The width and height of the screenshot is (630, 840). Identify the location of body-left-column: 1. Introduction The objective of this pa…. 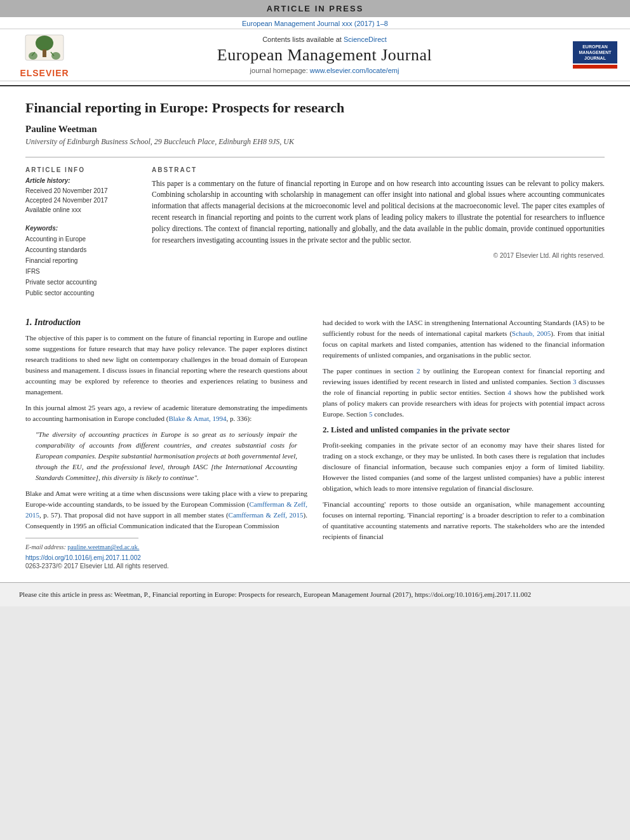
(166, 444).